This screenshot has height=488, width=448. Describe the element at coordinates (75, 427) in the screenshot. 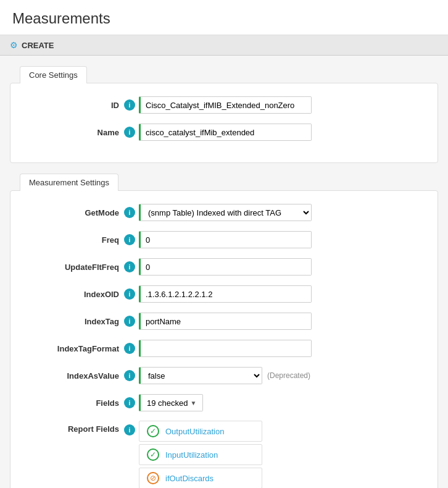

I see `report-fields-label: Report Fields` at that location.